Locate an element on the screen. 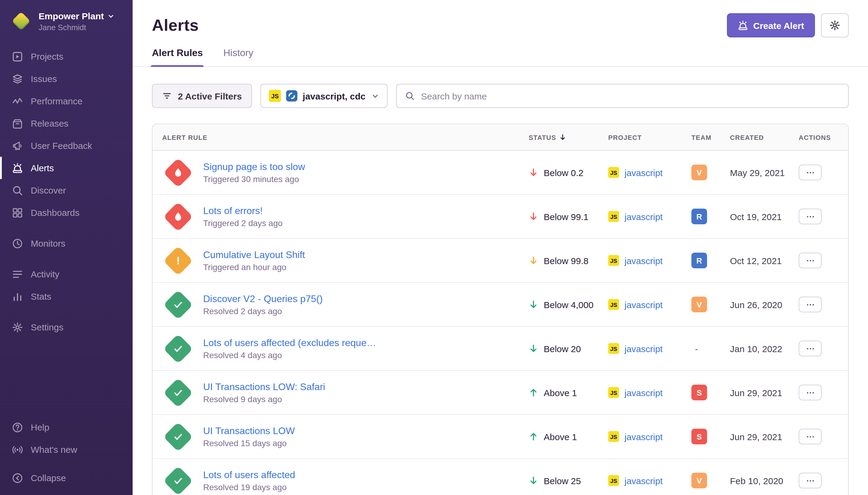 The image size is (868, 495). sidebar-item-issues: Issues is located at coordinates (66, 79).